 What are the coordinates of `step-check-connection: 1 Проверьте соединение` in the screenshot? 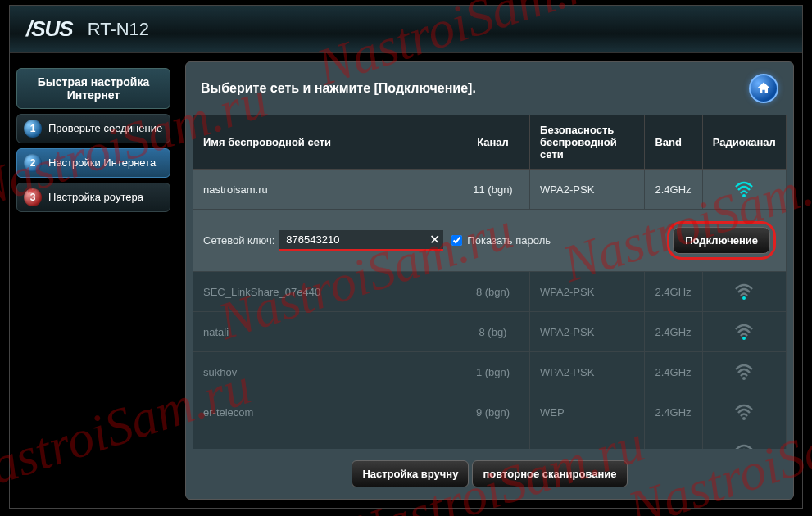 It's located at (93, 129).